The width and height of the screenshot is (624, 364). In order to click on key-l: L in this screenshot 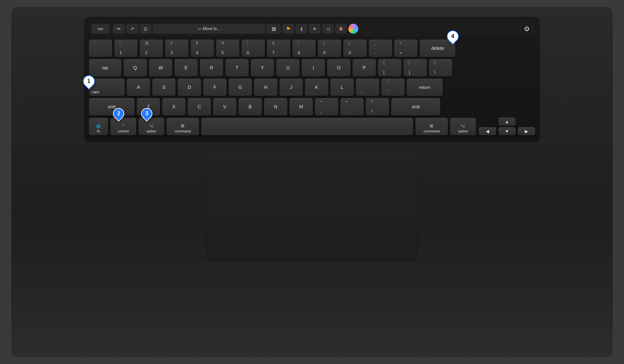, I will do `click(342, 87)`.